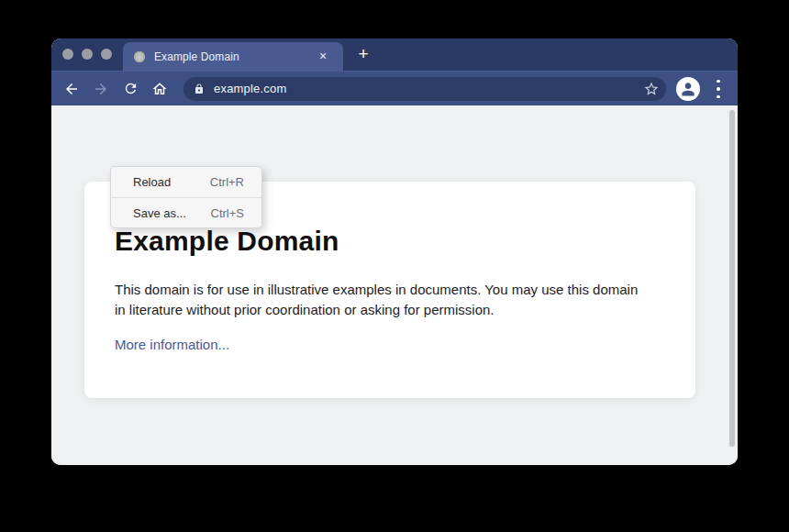  What do you see at coordinates (160, 89) in the screenshot?
I see `home-button` at bounding box center [160, 89].